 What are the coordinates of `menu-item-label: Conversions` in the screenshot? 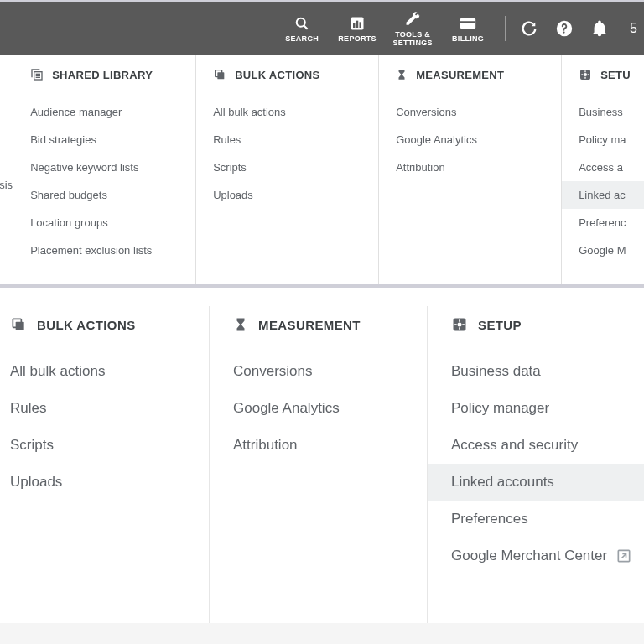 It's located at (273, 371).